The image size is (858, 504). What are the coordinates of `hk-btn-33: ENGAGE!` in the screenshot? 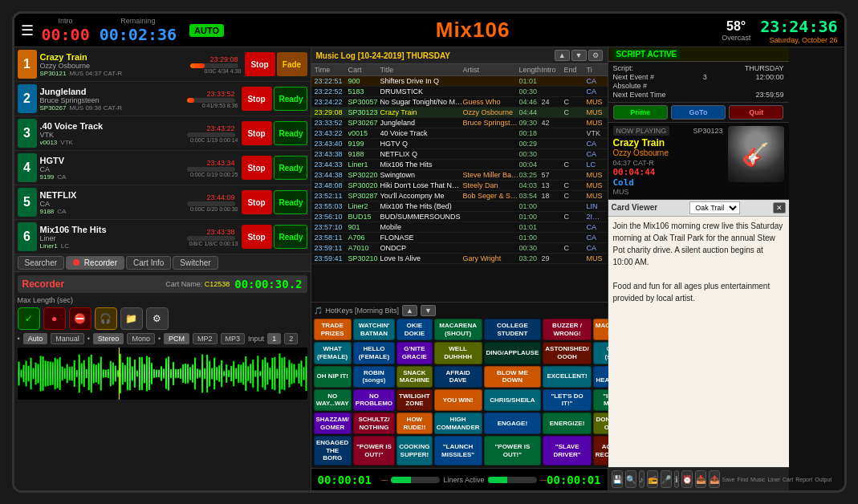 It's located at (513, 424).